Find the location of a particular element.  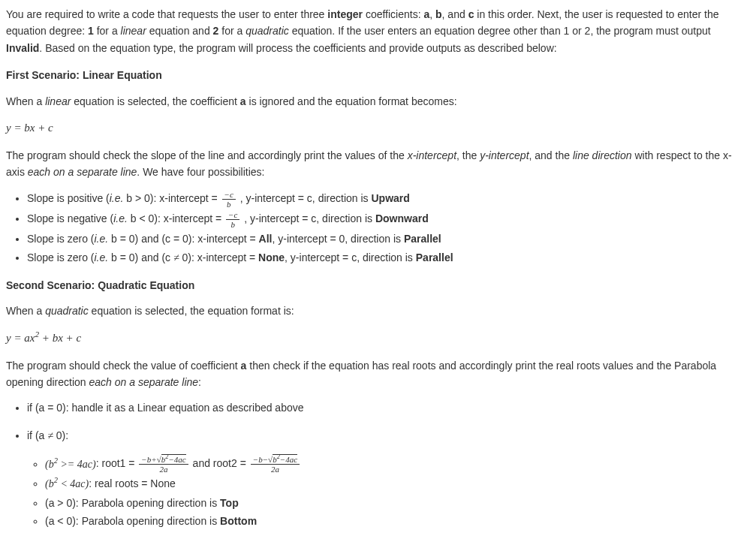

condition: (b2 < 4ac) is located at coordinates (67, 483).